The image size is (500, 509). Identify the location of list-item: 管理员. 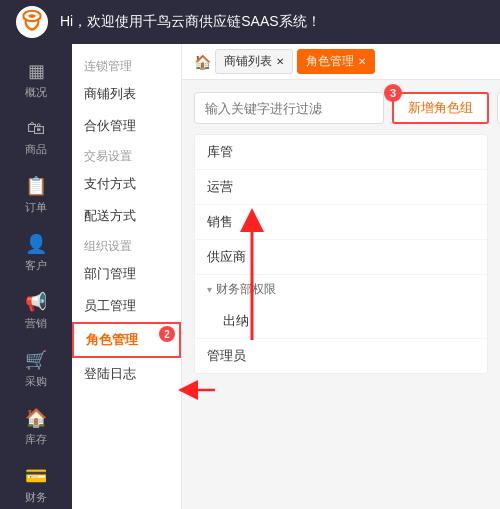
(341, 356).